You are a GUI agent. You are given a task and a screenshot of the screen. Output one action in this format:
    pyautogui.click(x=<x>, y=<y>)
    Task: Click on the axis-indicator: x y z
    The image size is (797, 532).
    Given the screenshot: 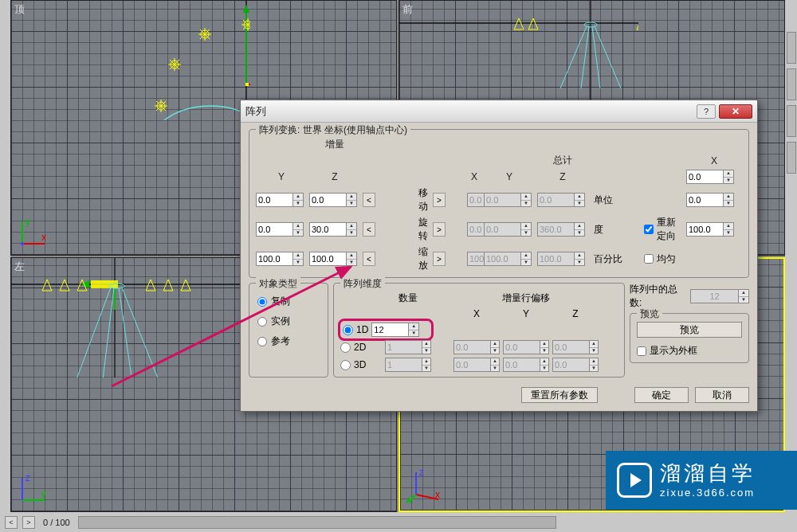 What is the action you would take?
    pyautogui.click(x=425, y=486)
    